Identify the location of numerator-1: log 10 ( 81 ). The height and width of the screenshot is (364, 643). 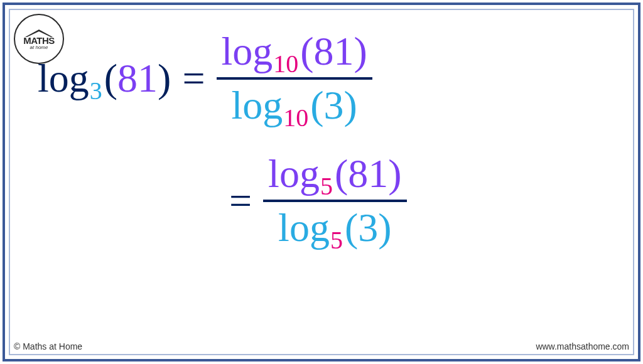
(294, 51).